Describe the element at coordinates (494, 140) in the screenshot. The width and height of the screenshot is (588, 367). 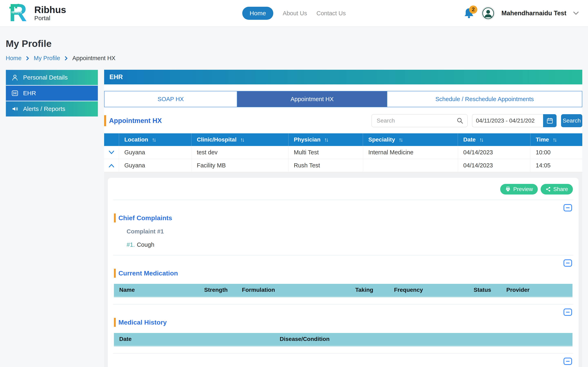
I see `column-date: Date ↑↓` at that location.